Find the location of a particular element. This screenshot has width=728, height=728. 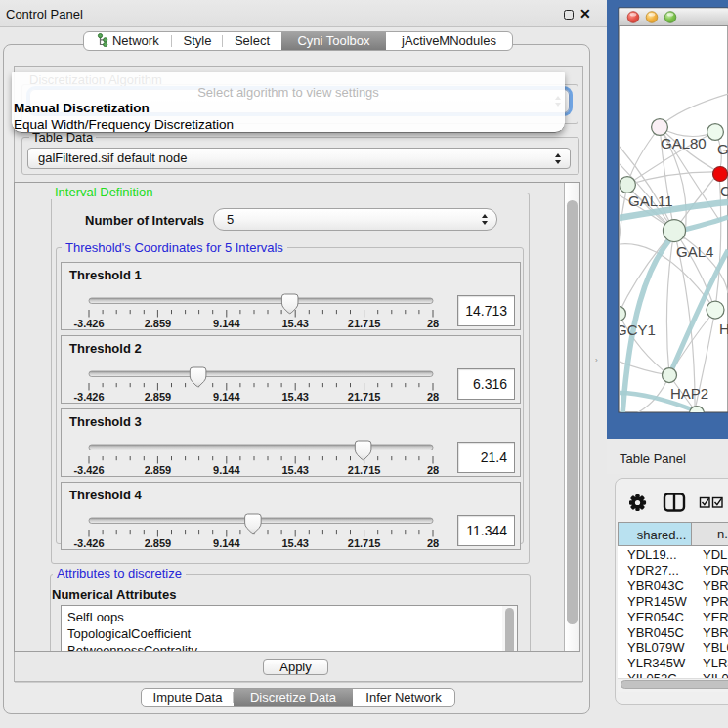

svg-text: HAP2 is located at coordinates (690, 393).